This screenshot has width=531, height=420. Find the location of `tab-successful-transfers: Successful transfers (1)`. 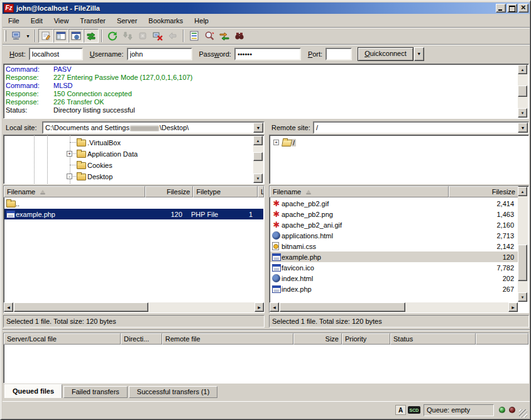

tab-successful-transfers: Successful transfers (1) is located at coordinates (173, 392).